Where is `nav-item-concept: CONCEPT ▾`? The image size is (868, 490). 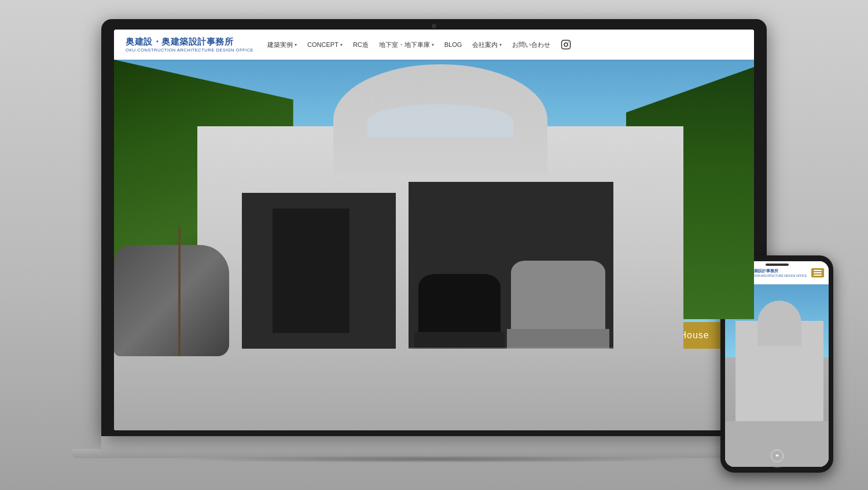
nav-item-concept: CONCEPT ▾ is located at coordinates (325, 45).